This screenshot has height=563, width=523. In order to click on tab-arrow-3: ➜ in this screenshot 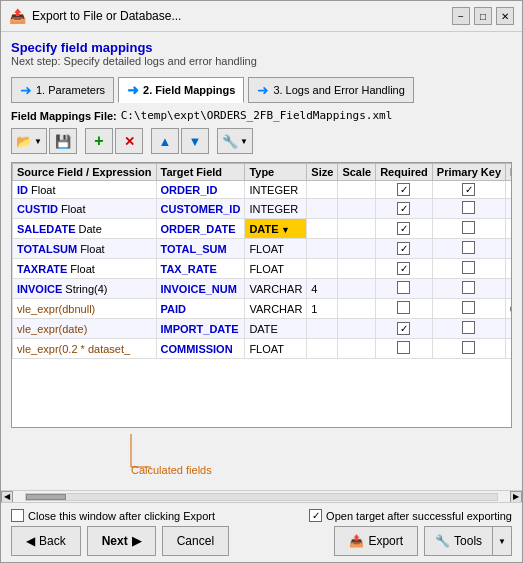, I will do `click(263, 90)`.